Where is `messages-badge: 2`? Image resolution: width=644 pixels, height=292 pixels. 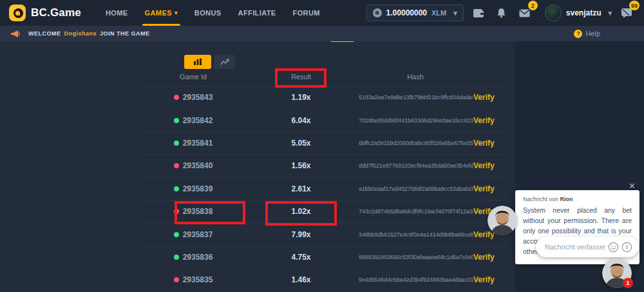 messages-badge: 2 is located at coordinates (533, 5).